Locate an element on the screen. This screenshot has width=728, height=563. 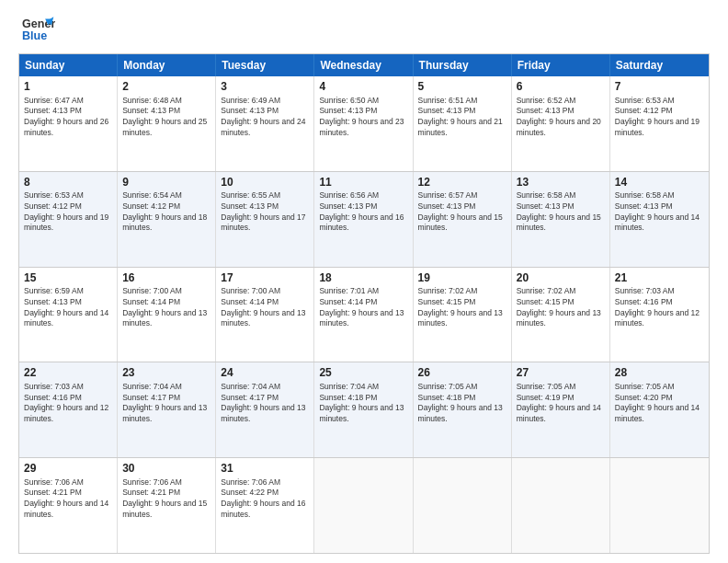
day-cell-31: 31 Sunrise: 7:06 AMSunset: 4:22 PMDaylig… is located at coordinates (265, 506).